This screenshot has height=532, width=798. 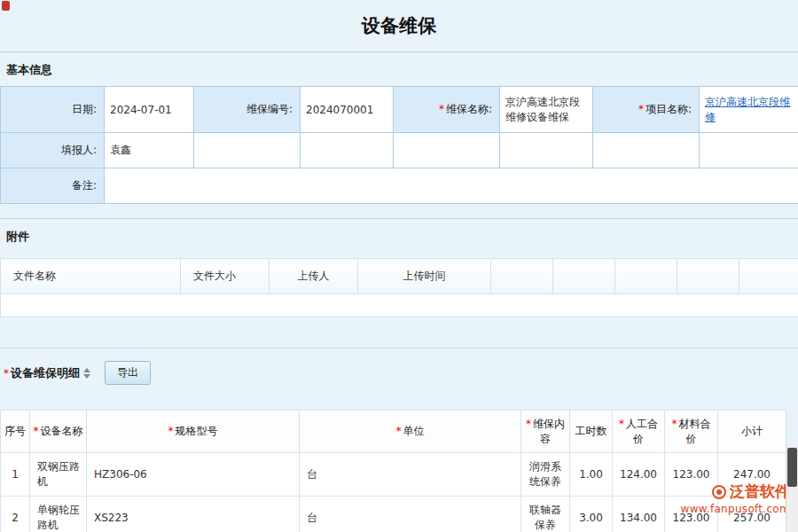 What do you see at coordinates (591, 514) in the screenshot?
I see `cell-hours: 3.00` at bounding box center [591, 514].